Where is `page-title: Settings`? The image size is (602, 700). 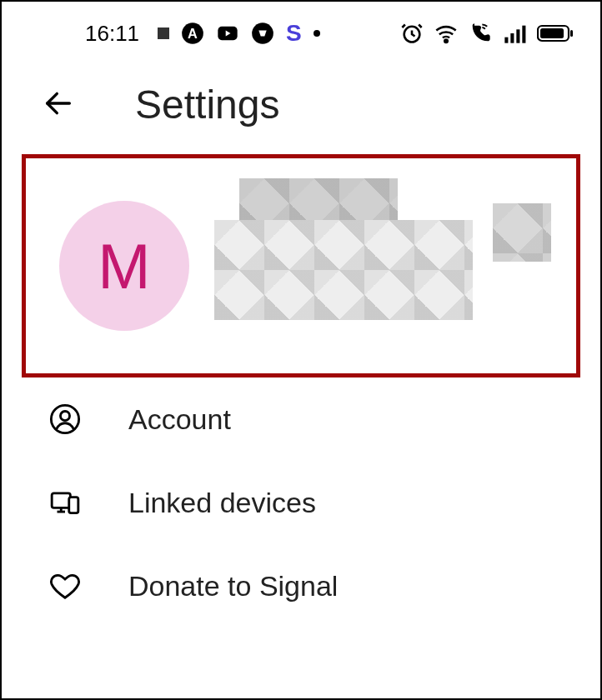 page-title: Settings is located at coordinates (207, 105).